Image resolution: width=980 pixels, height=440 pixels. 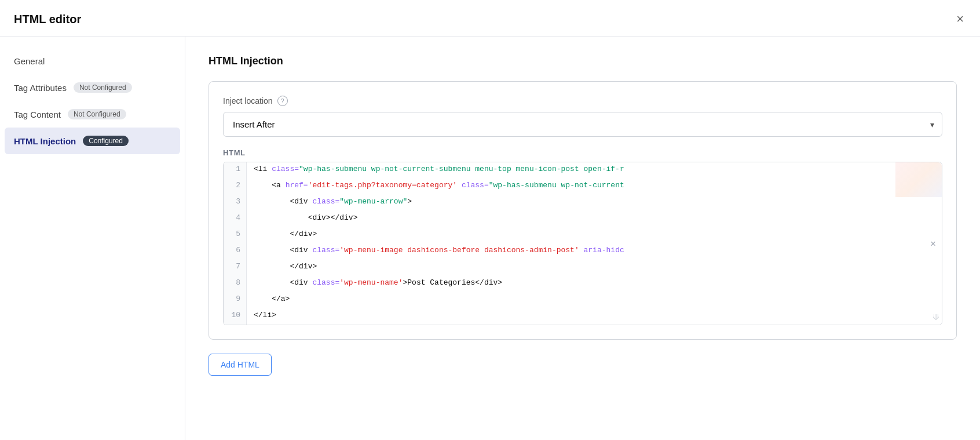 I want to click on sidebar-item-tag-attributes: Tag Attributes Not Configured, so click(x=93, y=88).